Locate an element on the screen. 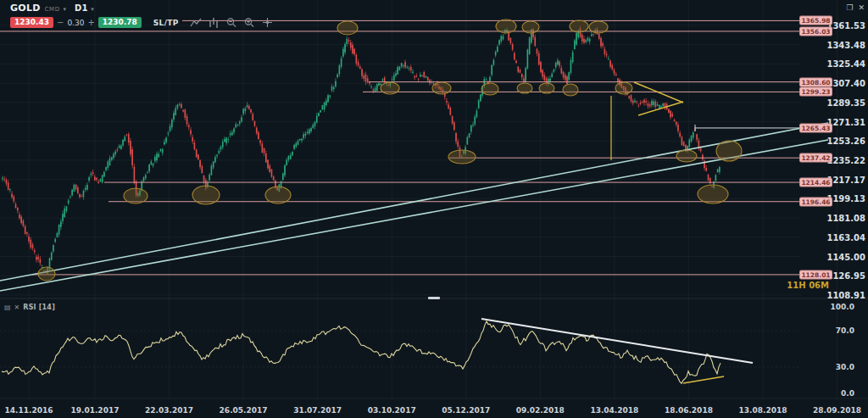  candle-countdown: 11H 06M is located at coordinates (791, 285).